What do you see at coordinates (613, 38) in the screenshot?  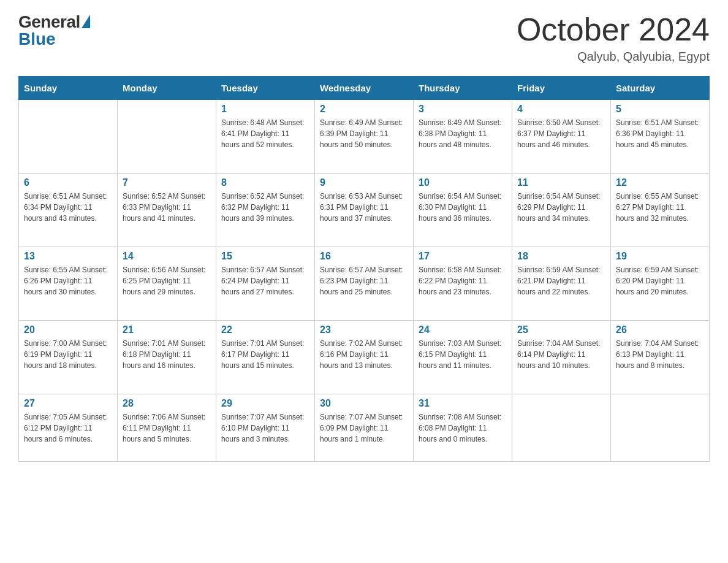 I see `title-section: October 2024 Qalyub, Qalyubia, Egypt` at bounding box center [613, 38].